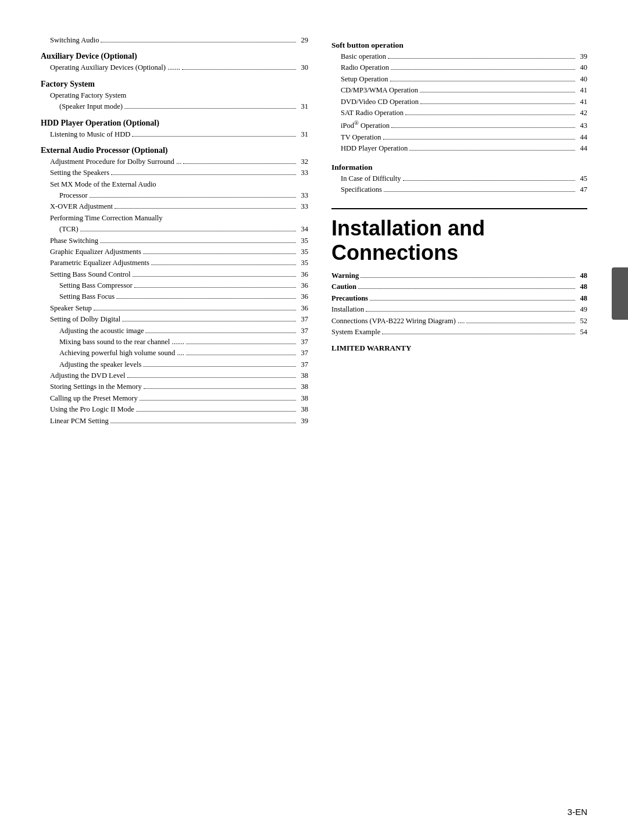 Image resolution: width=628 pixels, height=840 pixels. I want to click on limited-warranty: LIMITED WARRANTY, so click(459, 348).